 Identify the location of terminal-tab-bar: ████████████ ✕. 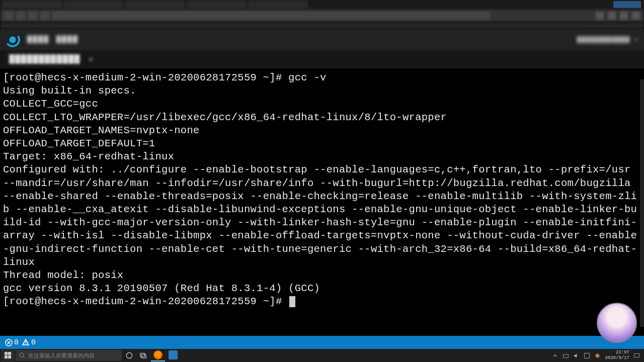
(322, 59).